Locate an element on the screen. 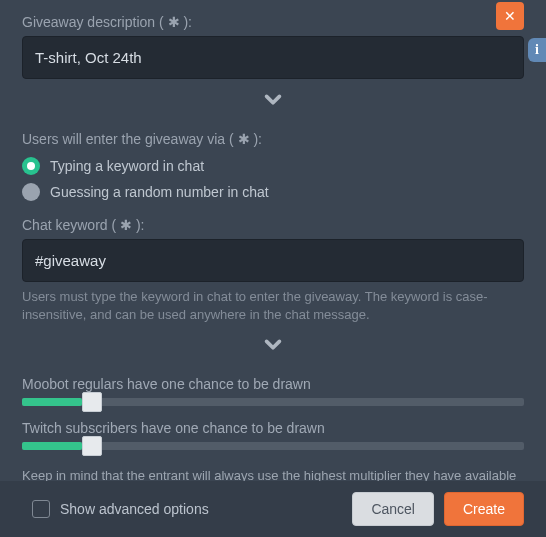  create-button: Create is located at coordinates (484, 509).